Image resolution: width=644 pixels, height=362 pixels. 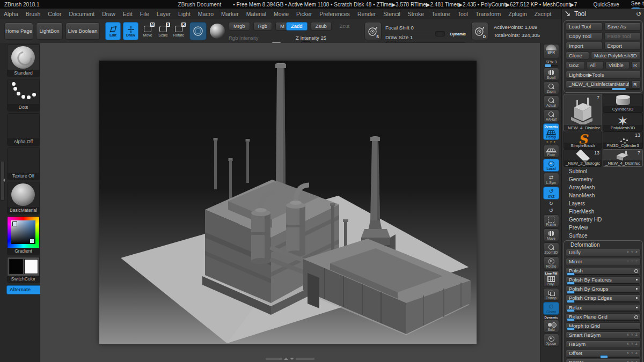 I want to click on section-arraymesh: ArrayMesh, so click(x=603, y=188).